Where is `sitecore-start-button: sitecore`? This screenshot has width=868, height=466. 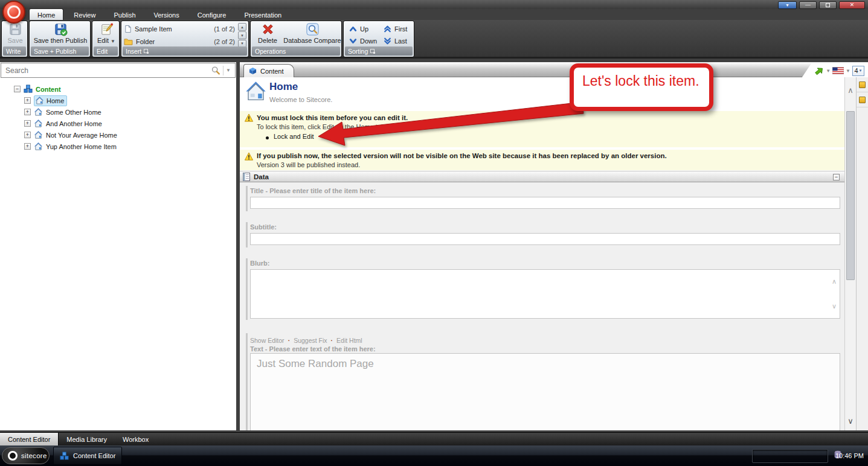
sitecore-start-button: sitecore is located at coordinates (25, 456).